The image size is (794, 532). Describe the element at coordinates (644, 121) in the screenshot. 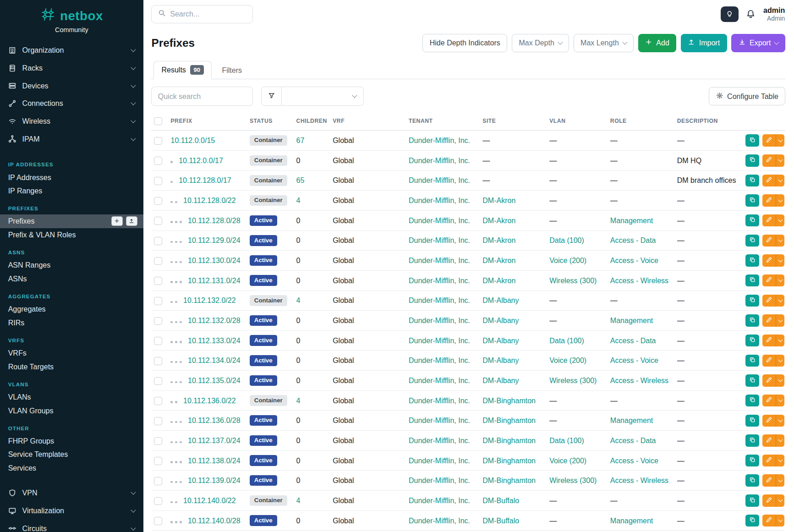

I see `col-role: ROLE` at that location.